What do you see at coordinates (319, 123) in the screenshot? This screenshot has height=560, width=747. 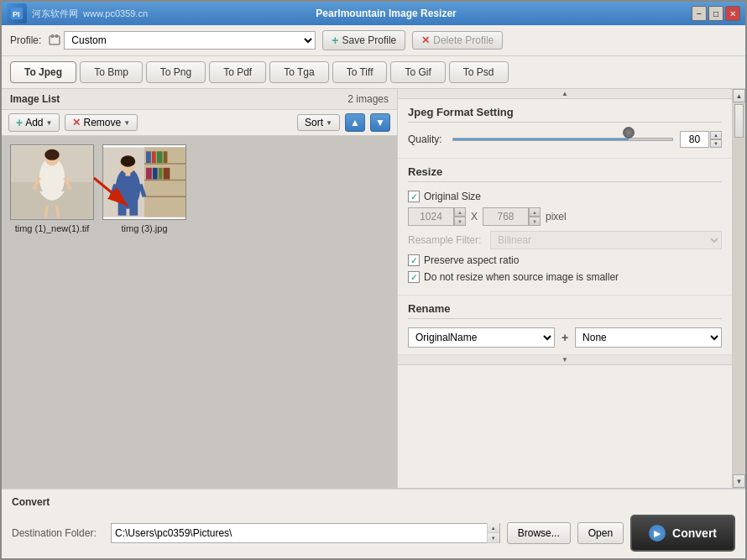 I see `sort-button: Sort ▼` at bounding box center [319, 123].